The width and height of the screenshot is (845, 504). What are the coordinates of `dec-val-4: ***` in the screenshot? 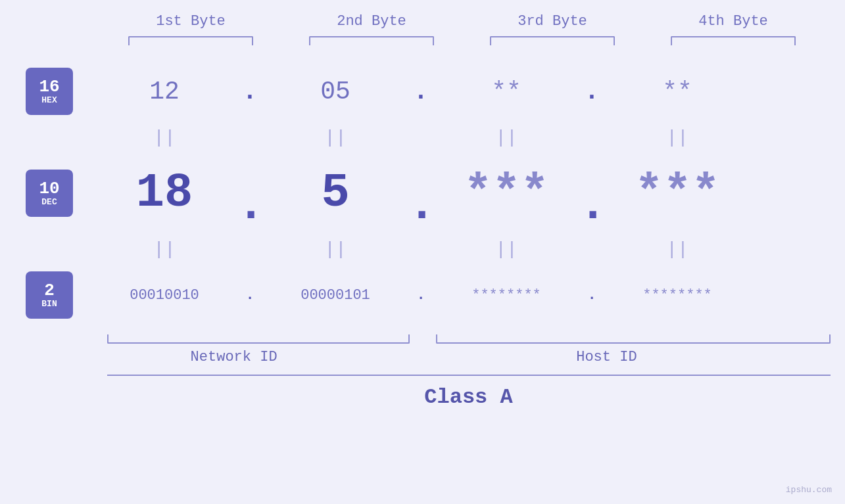 It's located at (677, 193).